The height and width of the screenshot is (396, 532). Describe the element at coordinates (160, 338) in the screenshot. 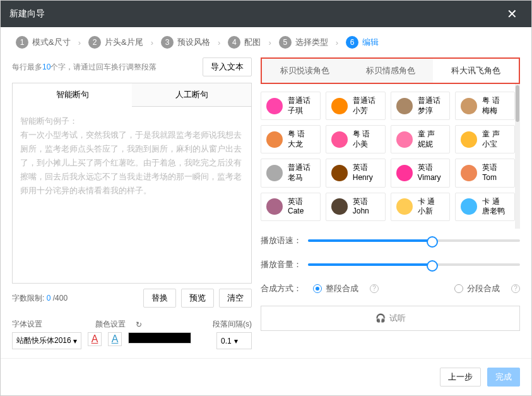

I see `color-swatch` at that location.